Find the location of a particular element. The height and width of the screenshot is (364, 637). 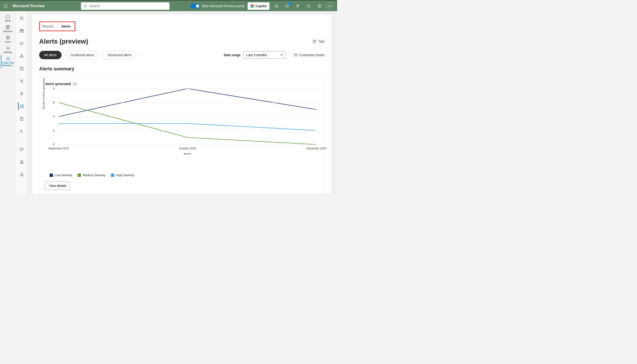

search-box is located at coordinates (125, 6).